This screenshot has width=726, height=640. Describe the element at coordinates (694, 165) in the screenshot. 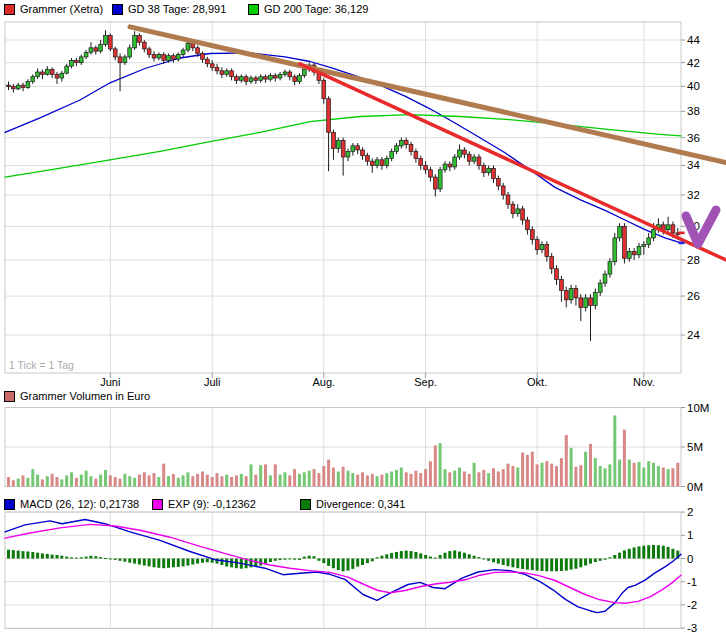

I see `svg-text: 34` at that location.